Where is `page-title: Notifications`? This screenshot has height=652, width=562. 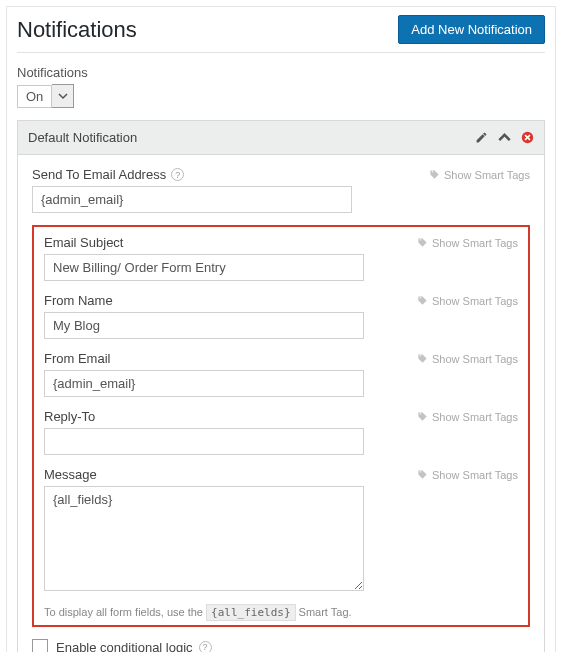
page-title: Notifications is located at coordinates (77, 30).